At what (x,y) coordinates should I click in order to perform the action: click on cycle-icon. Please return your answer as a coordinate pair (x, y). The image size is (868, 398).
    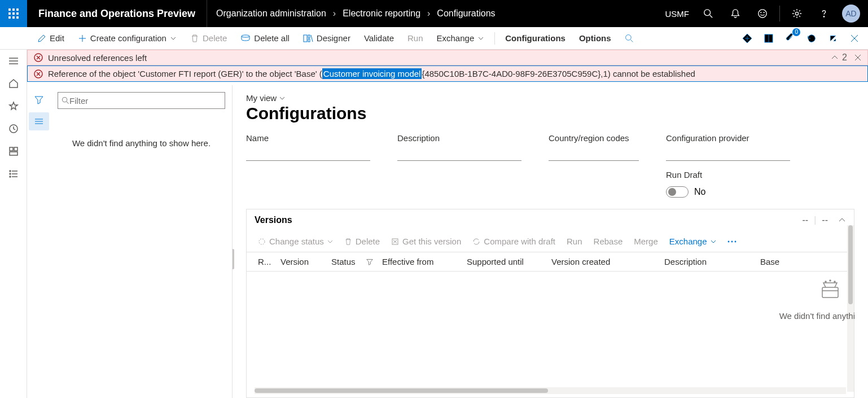
    Looking at the image, I should click on (262, 242).